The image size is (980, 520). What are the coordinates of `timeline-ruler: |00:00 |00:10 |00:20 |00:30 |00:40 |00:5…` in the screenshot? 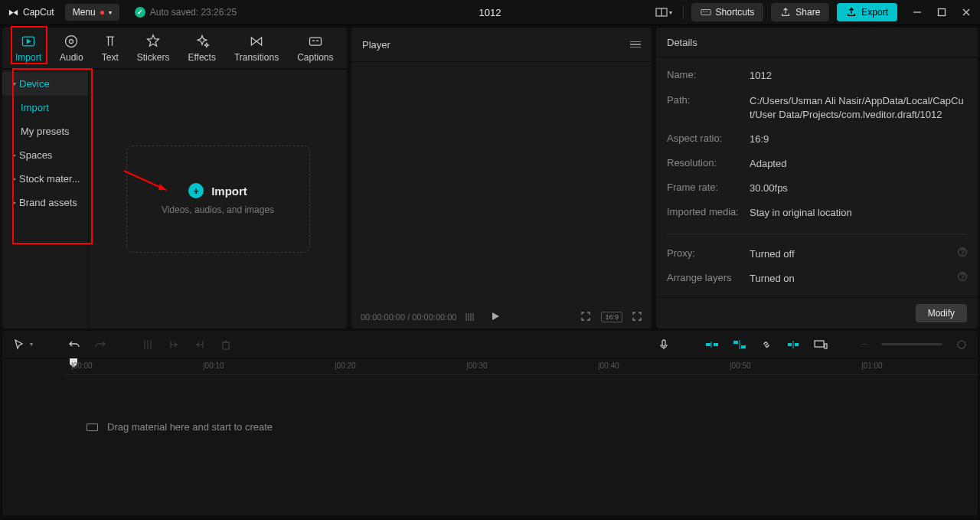 It's located at (521, 367).